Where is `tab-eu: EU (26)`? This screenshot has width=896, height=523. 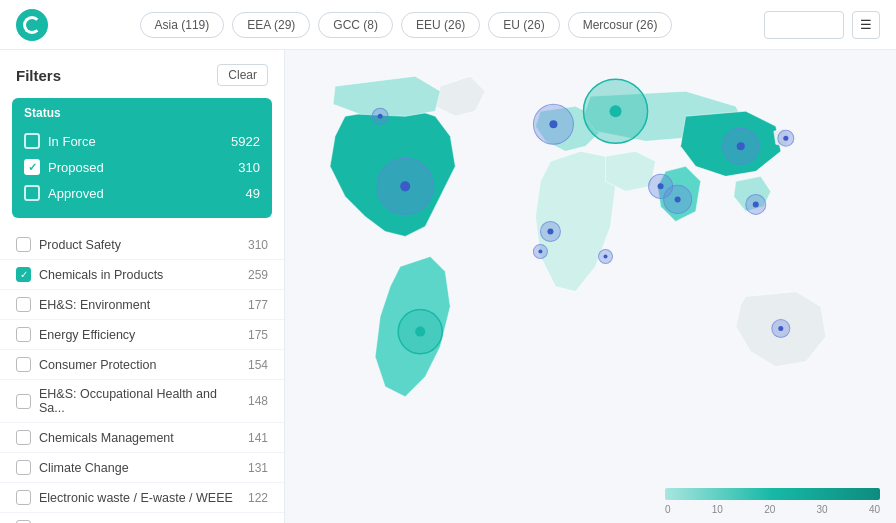
tab-eu: EU (26) is located at coordinates (524, 25).